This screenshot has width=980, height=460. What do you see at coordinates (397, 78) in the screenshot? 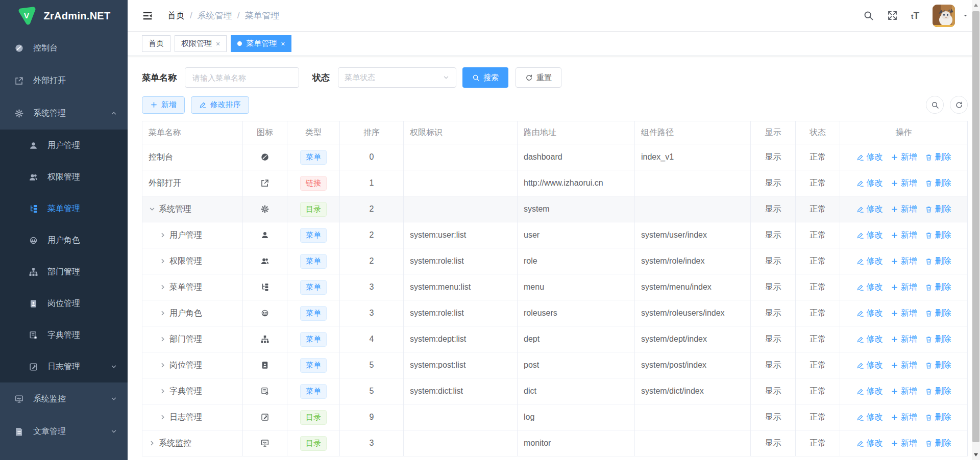
I see `status-select: 菜单状态` at bounding box center [397, 78].